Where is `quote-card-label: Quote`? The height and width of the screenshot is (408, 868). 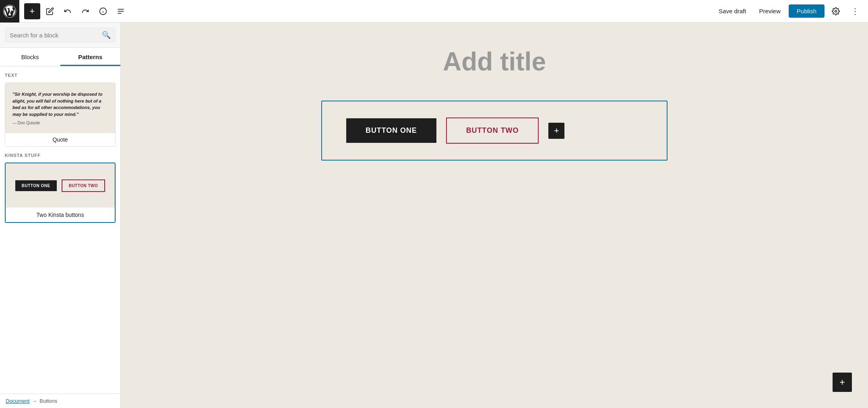 quote-card-label: Quote is located at coordinates (60, 140).